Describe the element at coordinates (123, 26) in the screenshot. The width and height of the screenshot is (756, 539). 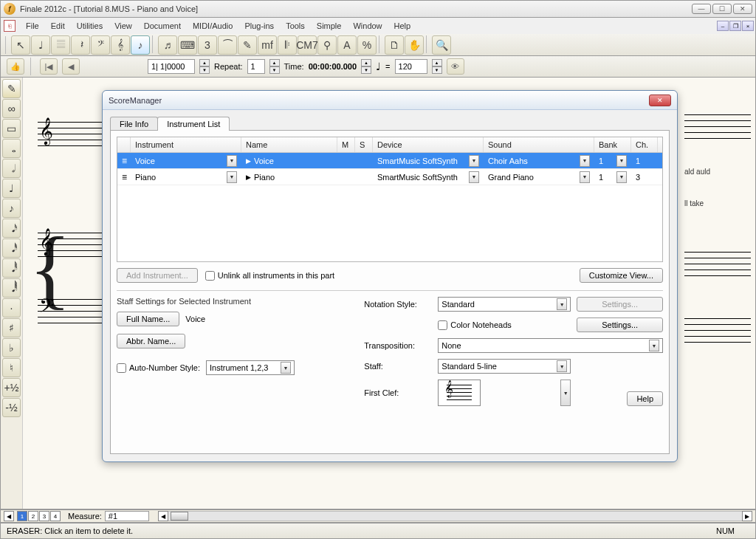
I see `menu-view: View` at that location.